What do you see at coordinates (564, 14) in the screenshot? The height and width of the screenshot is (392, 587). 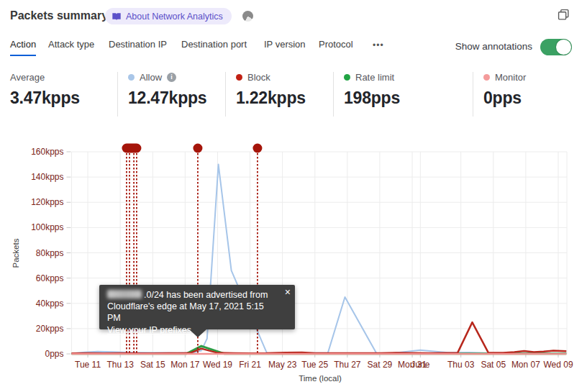 I see `copy-icon` at bounding box center [564, 14].